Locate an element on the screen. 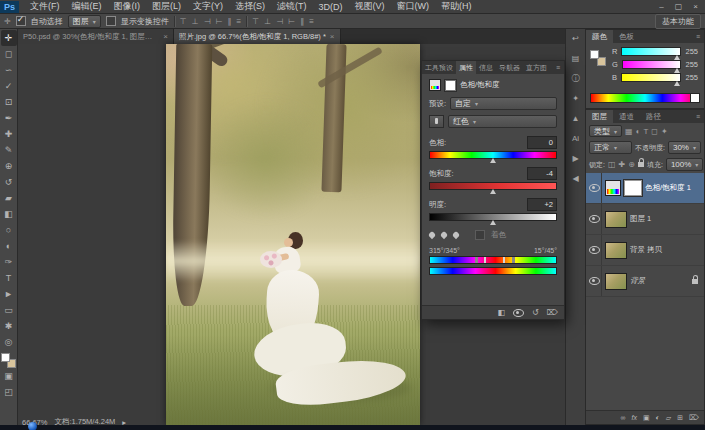 The image size is (705, 430). layer-row-background-copy: 背景 拷贝 is located at coordinates (645, 250).